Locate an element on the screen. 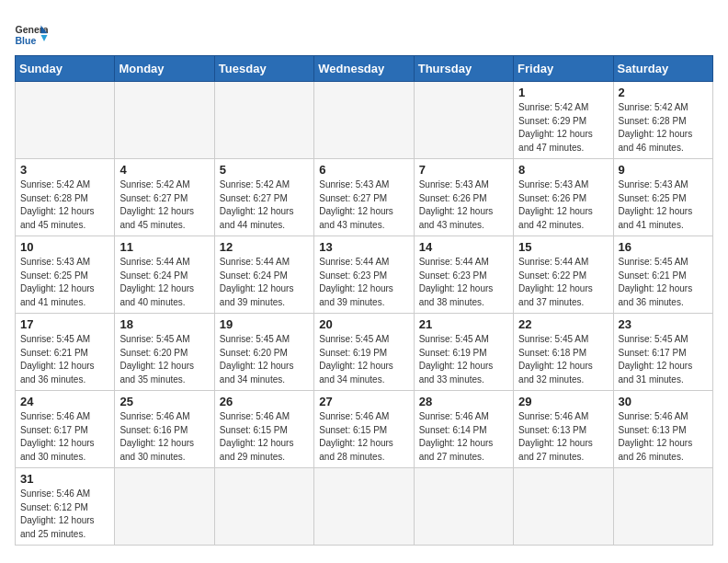 The height and width of the screenshot is (563, 728). day-number: 30 is located at coordinates (664, 401).